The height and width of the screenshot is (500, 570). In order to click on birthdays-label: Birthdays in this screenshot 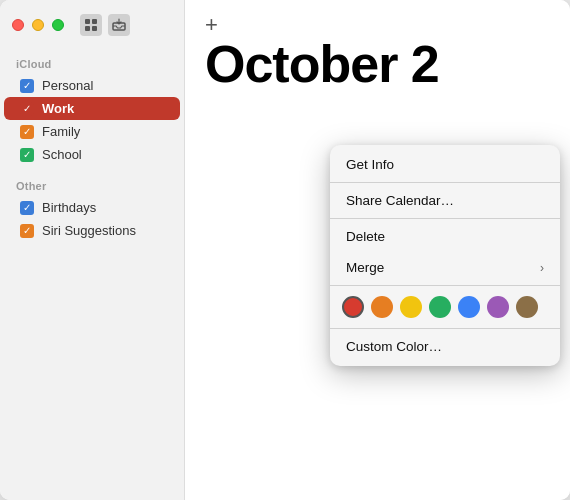, I will do `click(69, 208)`.